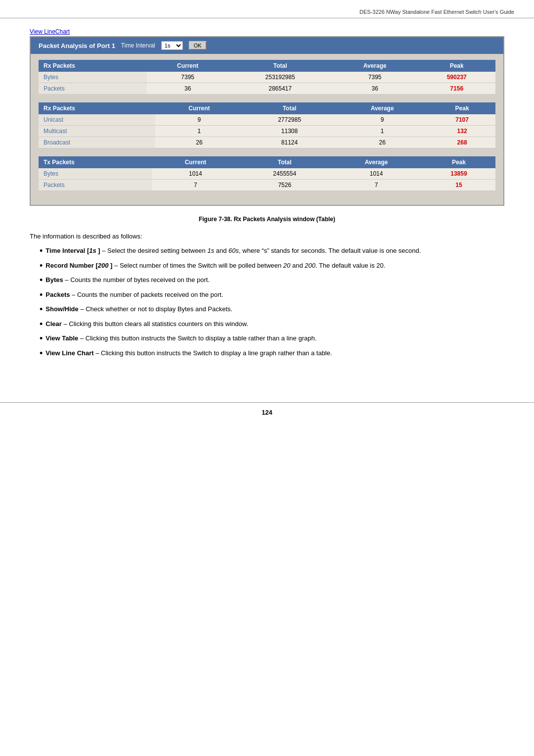  I want to click on col-average-2: Average, so click(382, 108).